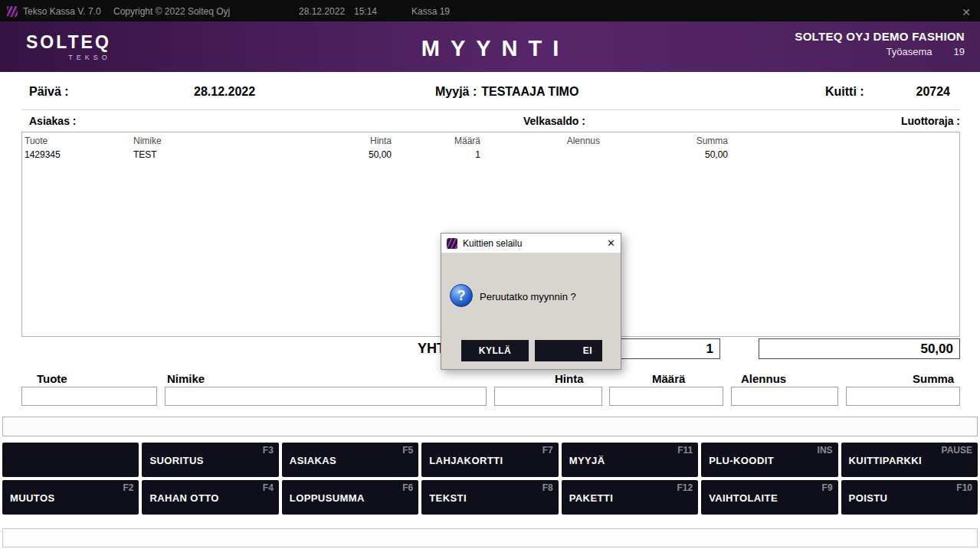 The width and height of the screenshot is (980, 549). Describe the element at coordinates (910, 459) in the screenshot. I see `fk-kuittiparkki: KUITTIPARKKI PAUSE` at that location.